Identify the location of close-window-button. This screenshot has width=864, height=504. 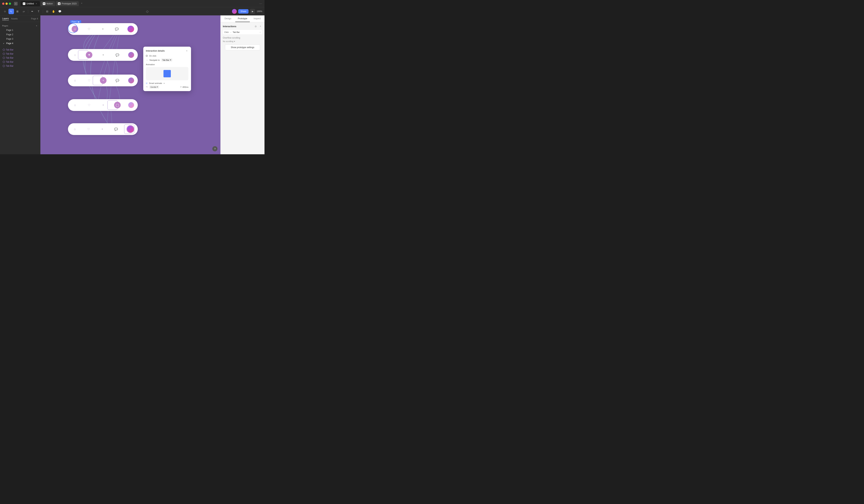
(3, 4).